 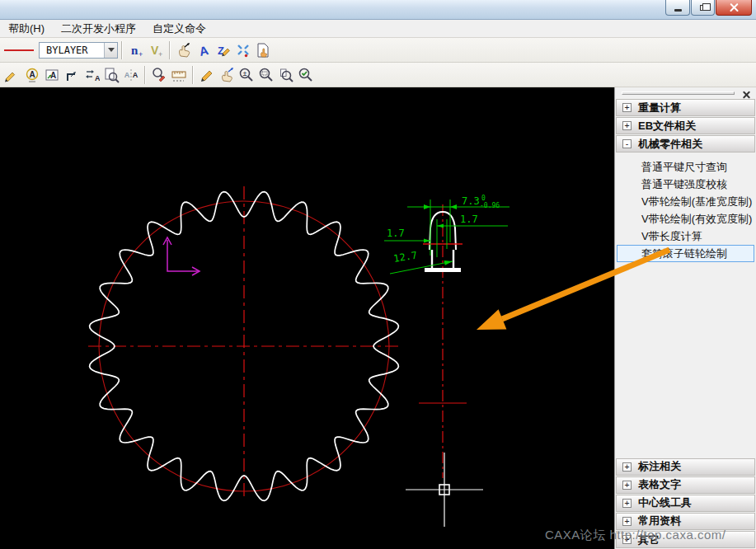 What do you see at coordinates (223, 50) in the screenshot?
I see `edit-text-z-icon: Z` at bounding box center [223, 50].